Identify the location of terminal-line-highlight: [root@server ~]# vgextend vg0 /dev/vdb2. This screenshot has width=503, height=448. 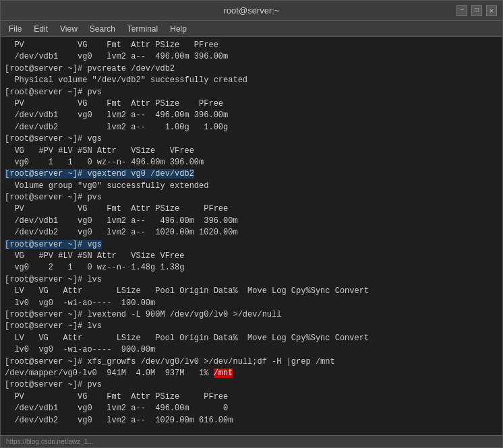
(252, 174).